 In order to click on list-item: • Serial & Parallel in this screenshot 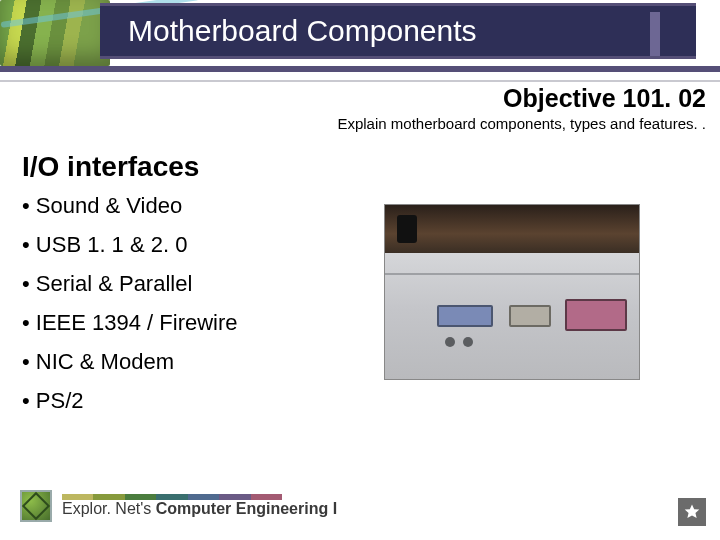, I will do `click(192, 284)`.